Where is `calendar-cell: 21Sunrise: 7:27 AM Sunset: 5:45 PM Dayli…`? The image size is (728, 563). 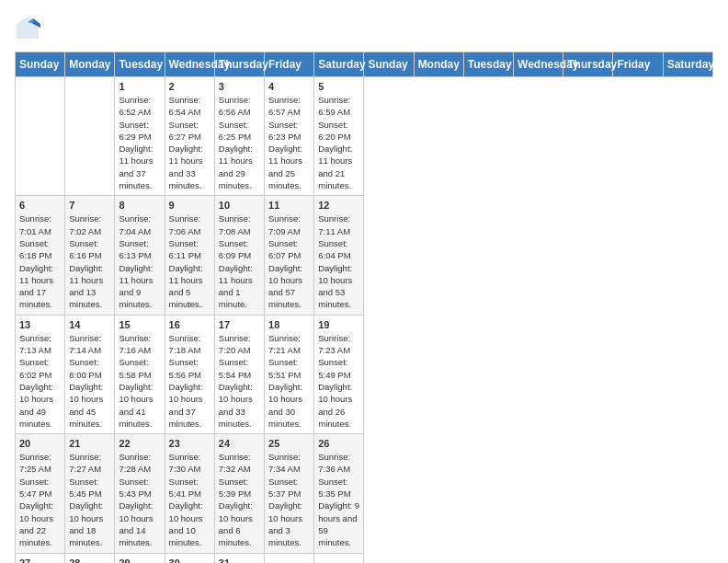
calendar-cell: 21Sunrise: 7:27 AM Sunset: 5:45 PM Dayli… is located at coordinates (90, 493).